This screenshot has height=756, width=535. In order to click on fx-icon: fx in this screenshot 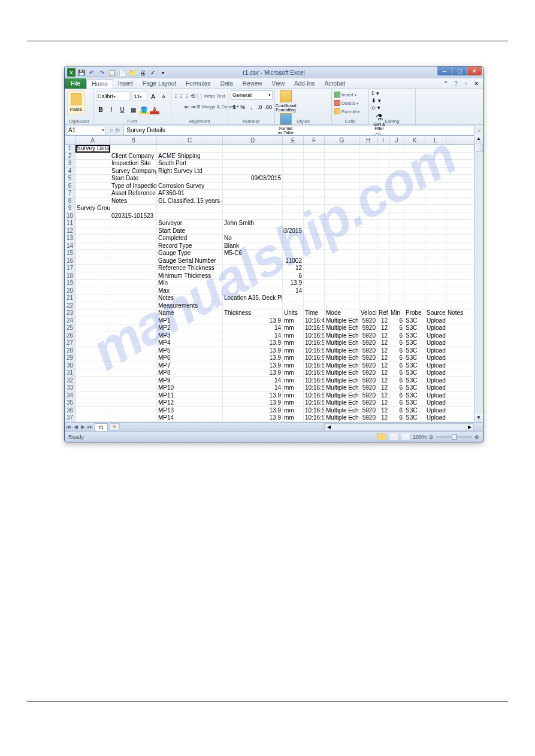, I will do `click(117, 130)`.